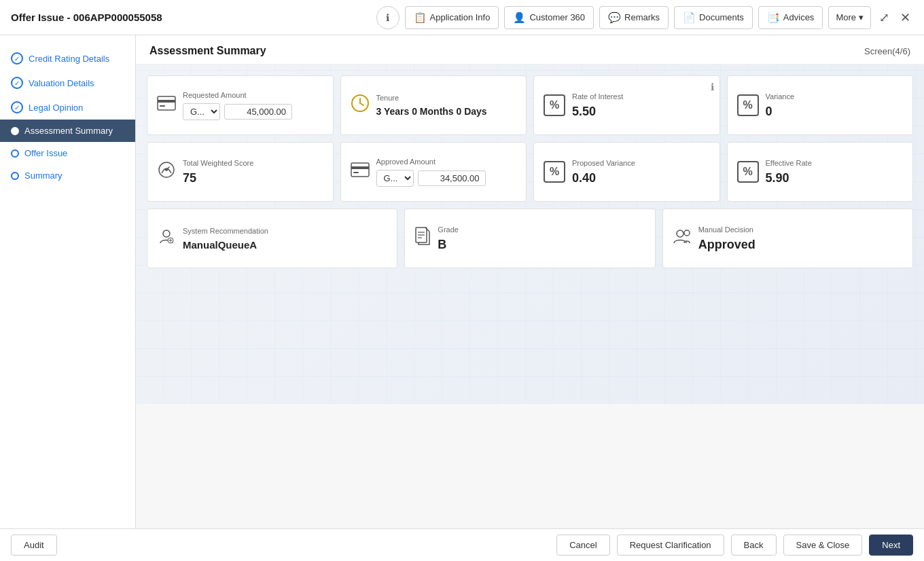 This screenshot has height=561, width=924. I want to click on chevron-down-icon: ▾, so click(861, 18).